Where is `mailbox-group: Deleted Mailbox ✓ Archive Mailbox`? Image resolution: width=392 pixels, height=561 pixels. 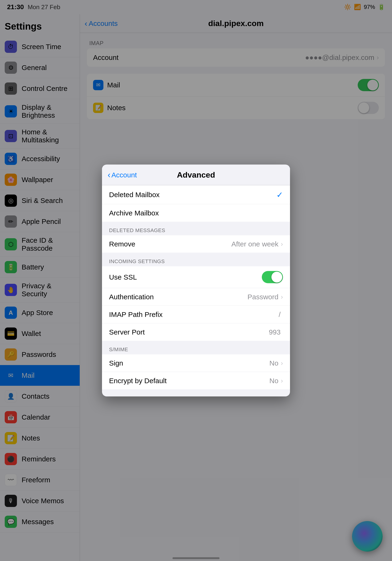 mailbox-group: Deleted Mailbox ✓ Archive Mailbox is located at coordinates (196, 204).